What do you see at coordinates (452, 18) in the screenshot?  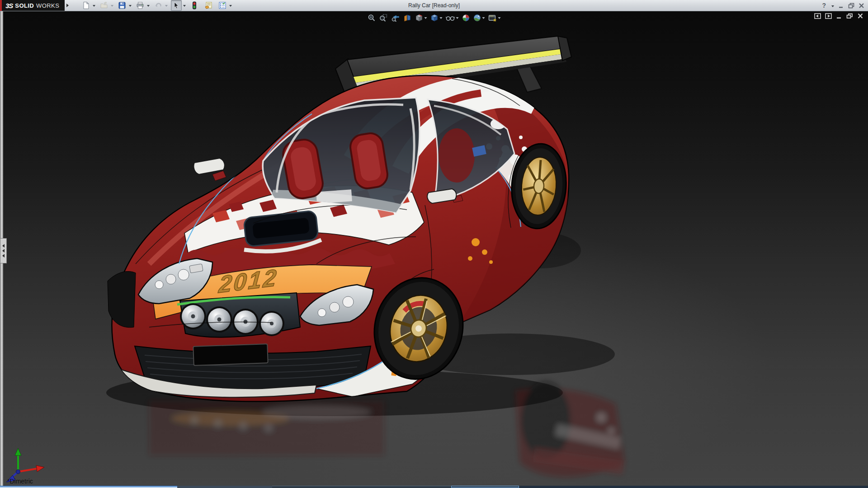 I see `hide-show-items-button` at bounding box center [452, 18].